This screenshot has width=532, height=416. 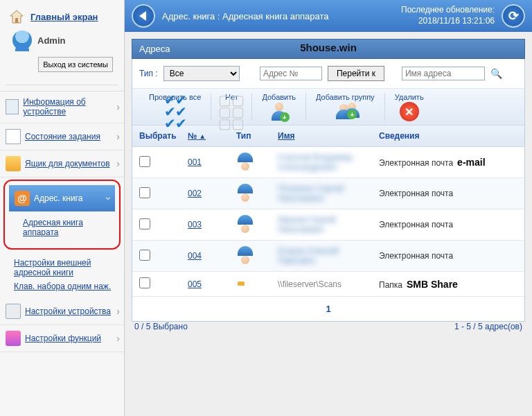 I want to click on check-none-button: Нет ▢▢▢▢▢▢, so click(x=231, y=107).